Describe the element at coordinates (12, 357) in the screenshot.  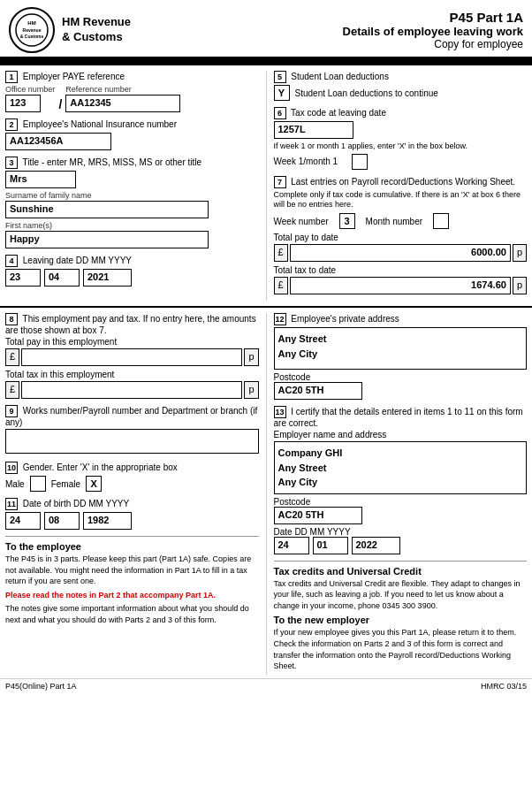
I see `pound-symbol-emp-pay: £` at that location.